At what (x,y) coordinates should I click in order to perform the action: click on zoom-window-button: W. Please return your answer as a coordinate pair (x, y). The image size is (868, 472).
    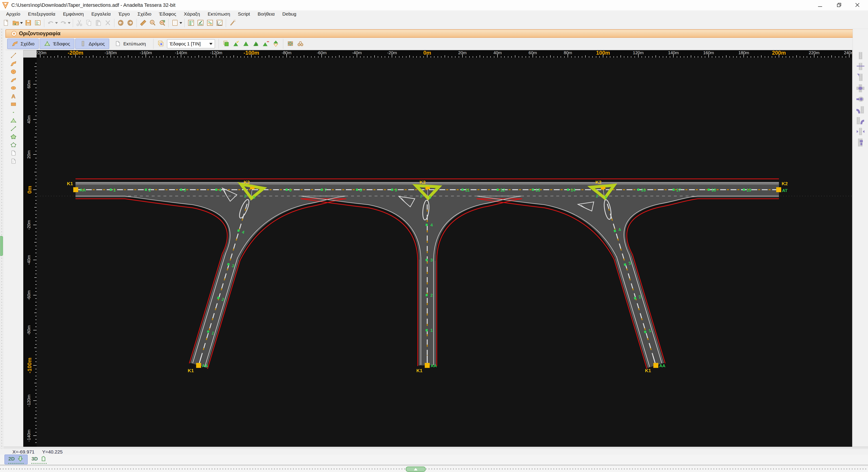
    Looking at the image, I should click on (162, 23).